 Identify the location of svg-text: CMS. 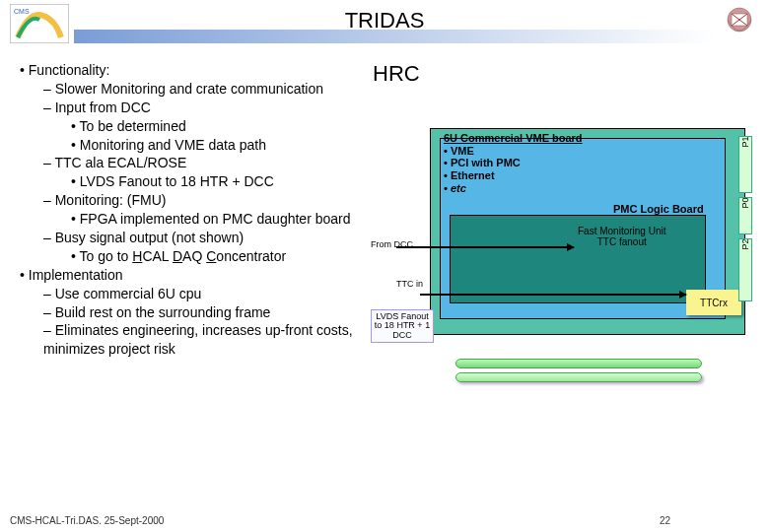
(22, 12).